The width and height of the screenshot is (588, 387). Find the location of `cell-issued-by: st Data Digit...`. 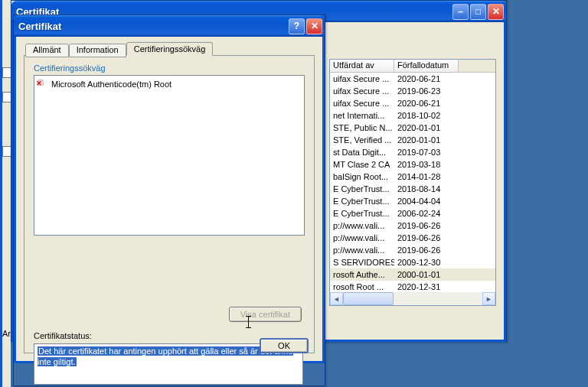

cell-issued-by: st Data Digit... is located at coordinates (362, 152).